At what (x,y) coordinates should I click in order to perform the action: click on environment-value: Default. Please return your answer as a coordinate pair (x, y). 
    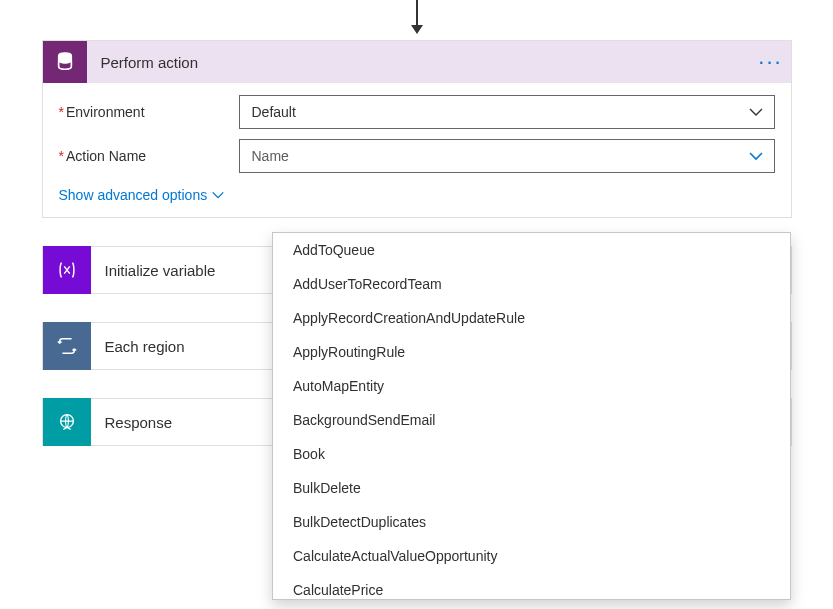
    Looking at the image, I should click on (274, 112).